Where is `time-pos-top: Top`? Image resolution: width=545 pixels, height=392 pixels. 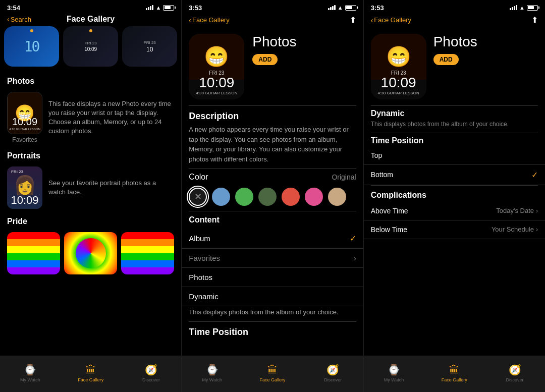
time-pos-top: Top is located at coordinates (454, 155).